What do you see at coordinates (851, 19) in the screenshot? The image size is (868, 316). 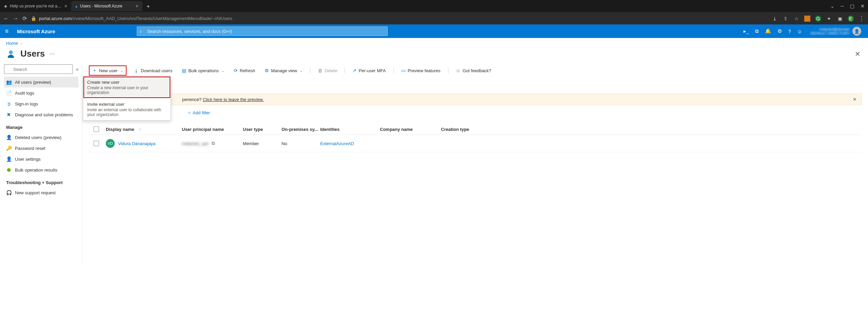 I see `profile-avatar: E` at bounding box center [851, 19].